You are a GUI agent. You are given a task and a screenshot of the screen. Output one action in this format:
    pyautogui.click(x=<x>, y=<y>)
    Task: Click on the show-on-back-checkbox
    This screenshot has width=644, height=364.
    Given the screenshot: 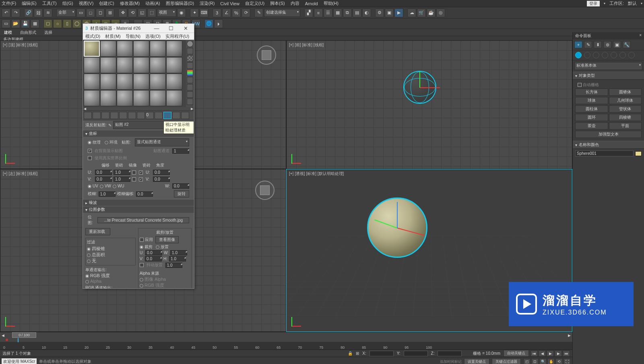 What is the action you would take?
    pyautogui.click(x=90, y=151)
    